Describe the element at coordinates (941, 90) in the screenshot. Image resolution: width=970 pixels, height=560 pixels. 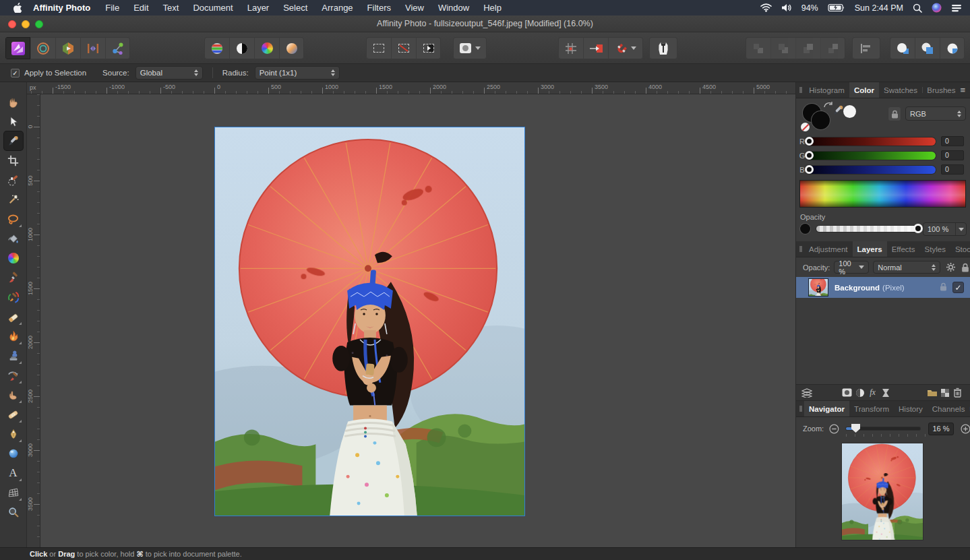
I see `tab-brushes: Brushes` at that location.